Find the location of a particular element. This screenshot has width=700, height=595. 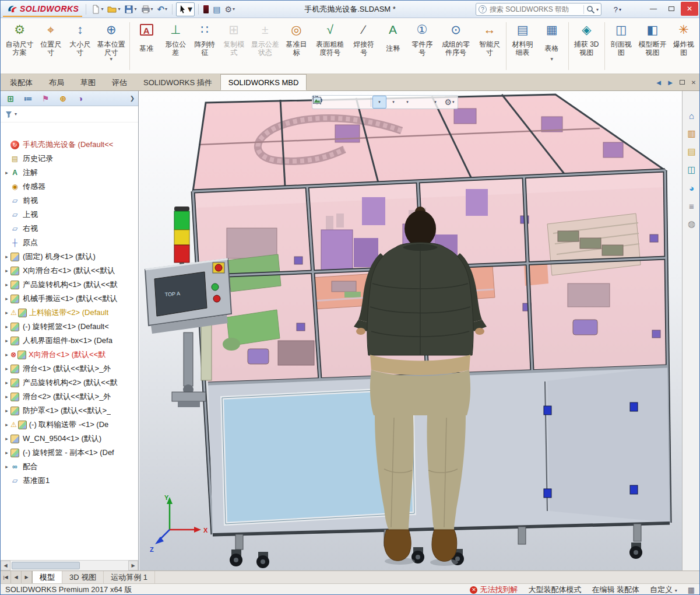

tree-item-robot-handler: ▸机械手搬运<1> (默认<<默认 is located at coordinates (69, 299).